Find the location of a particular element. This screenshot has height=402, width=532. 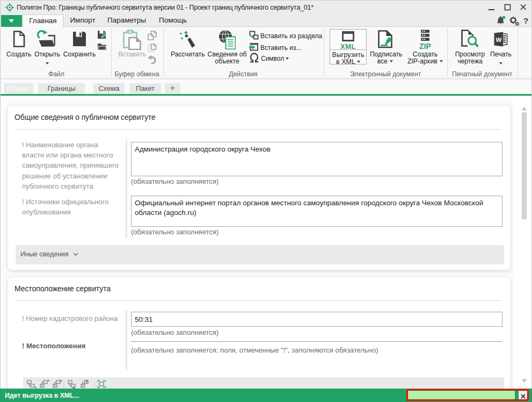

svg-text: W is located at coordinates (498, 40).